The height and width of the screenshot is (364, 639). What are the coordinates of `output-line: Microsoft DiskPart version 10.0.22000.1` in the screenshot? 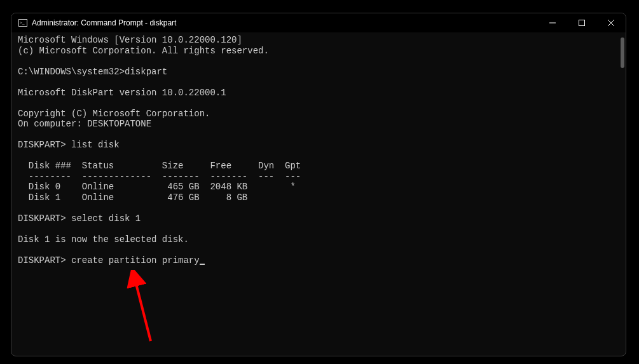 It's located at (122, 93).